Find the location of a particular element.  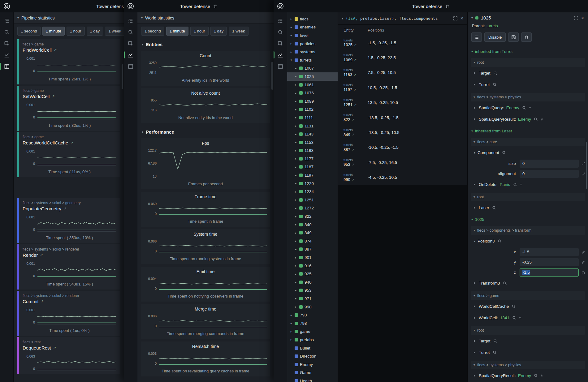

component-row: SpatialQueryResult:Enemy is located at coordinates (528, 376).